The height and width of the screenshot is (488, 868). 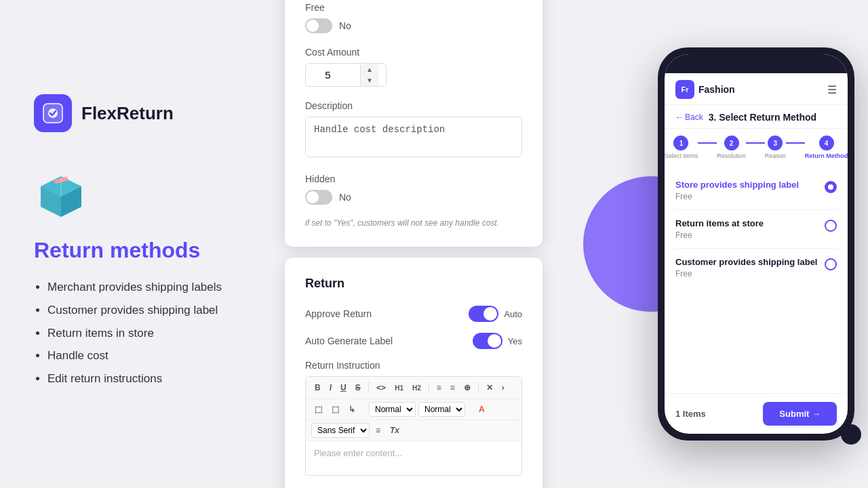 What do you see at coordinates (515, 342) in the screenshot?
I see `auto-generate-value: Yes` at bounding box center [515, 342].